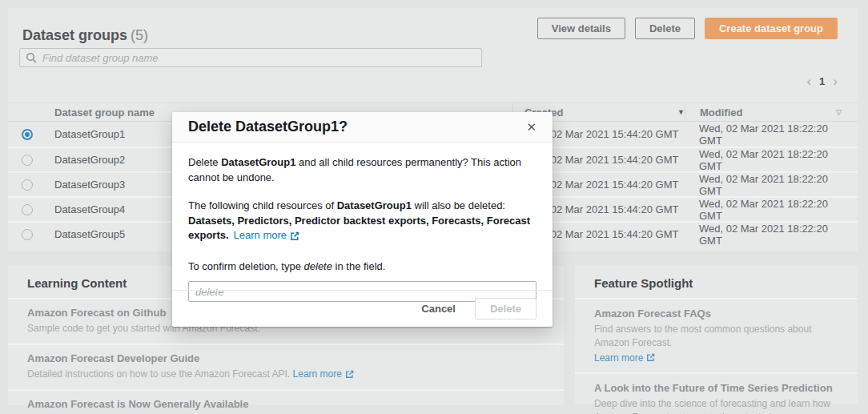 This screenshot has width=868, height=414. What do you see at coordinates (532, 127) in the screenshot?
I see `close-icon: ✕` at bounding box center [532, 127].